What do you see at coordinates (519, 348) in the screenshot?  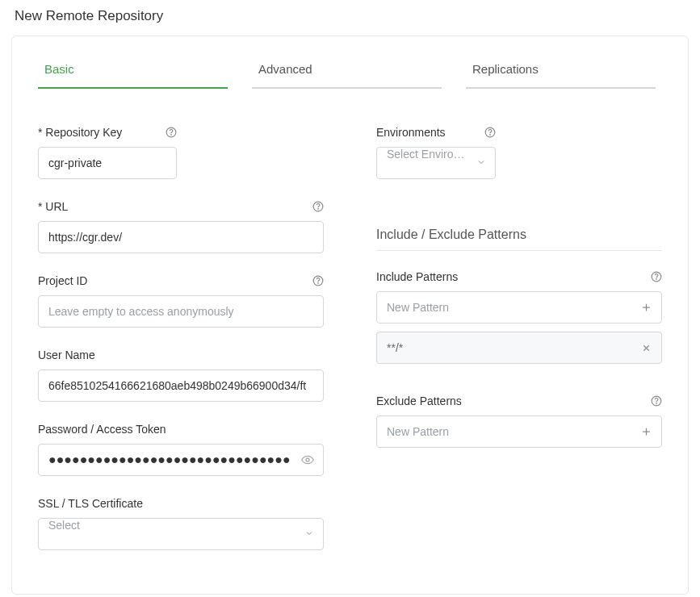 I see `pattern-chip: **/*` at bounding box center [519, 348].